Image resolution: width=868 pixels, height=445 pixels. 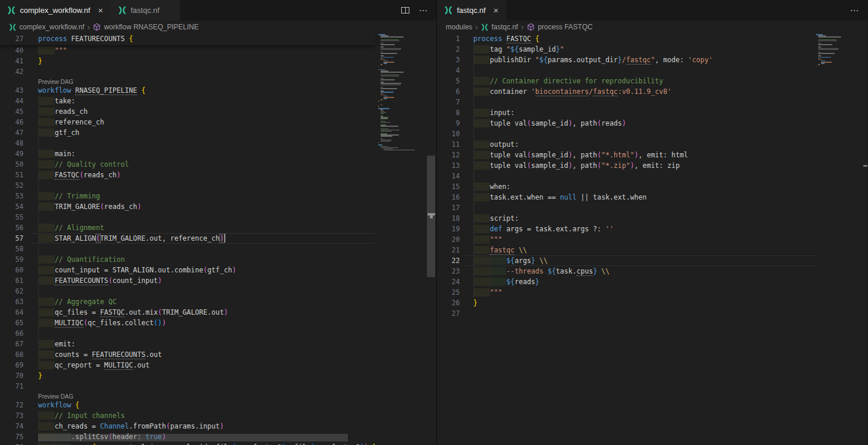 I want to click on code-line-27: 27, so click(x=626, y=313).